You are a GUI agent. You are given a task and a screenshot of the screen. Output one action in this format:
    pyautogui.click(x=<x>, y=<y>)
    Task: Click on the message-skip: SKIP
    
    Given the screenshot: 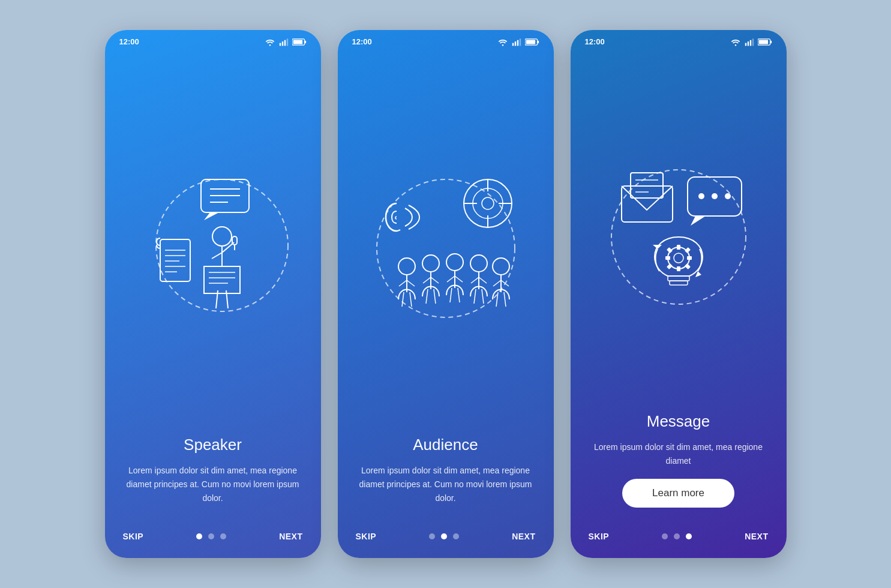 What is the action you would take?
    pyautogui.click(x=599, y=536)
    